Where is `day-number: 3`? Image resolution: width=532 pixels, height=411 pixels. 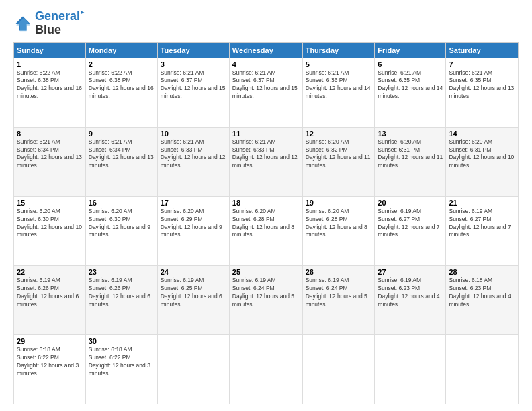
day-number: 3 is located at coordinates (193, 64).